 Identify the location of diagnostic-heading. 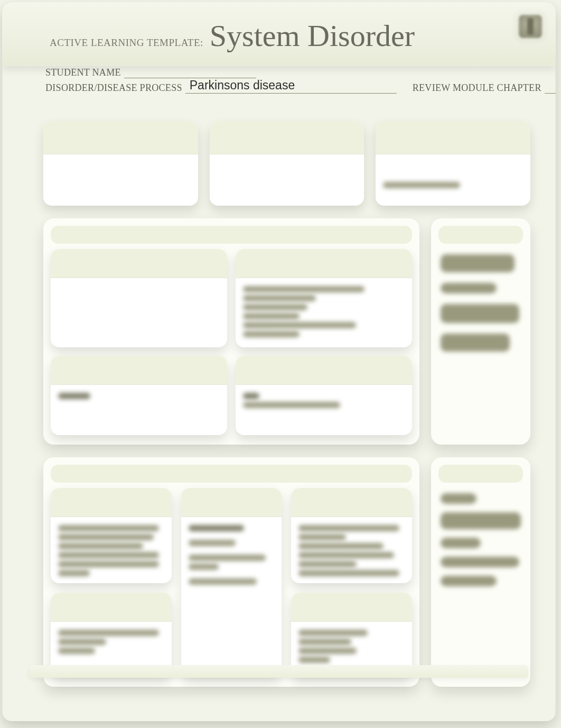
(324, 370).